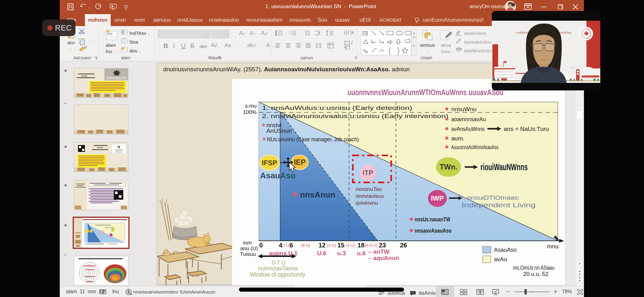 Image resolution: width=644 pixels, height=297 pixels. I want to click on svg-text: inm, so click(247, 243).